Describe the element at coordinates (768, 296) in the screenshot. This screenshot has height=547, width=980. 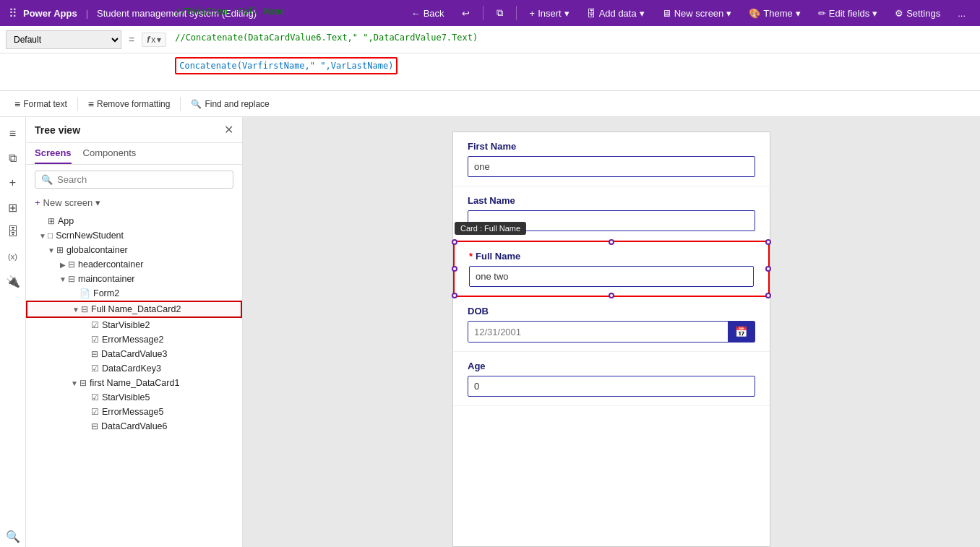
I see `handle-br` at that location.